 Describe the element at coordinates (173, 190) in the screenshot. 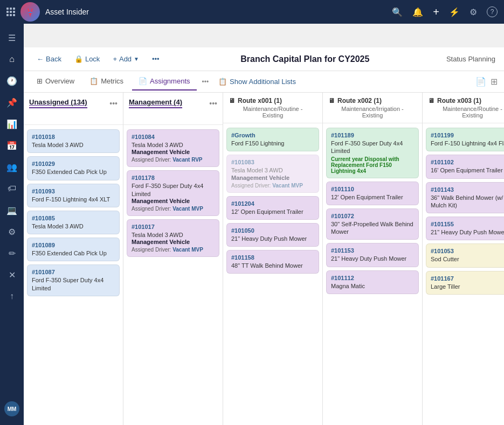

I see `card-title: Ford F-350 Super Duty 4x4 Limited` at that location.